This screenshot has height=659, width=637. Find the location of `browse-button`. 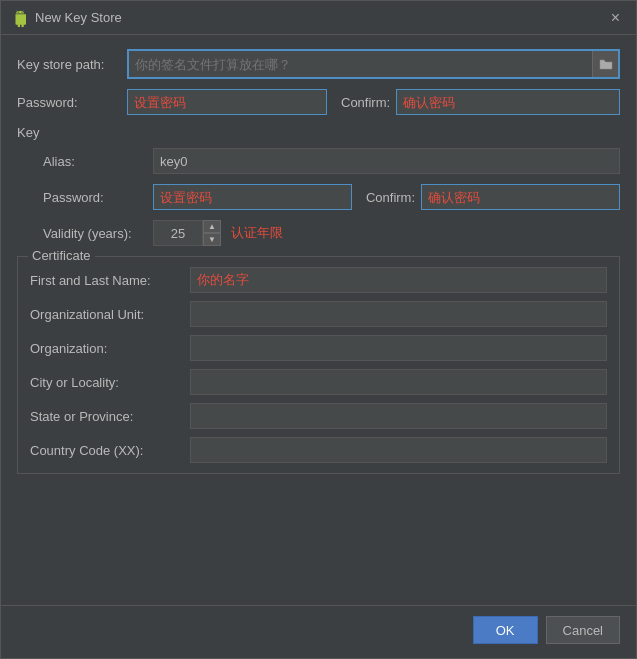

browse-button is located at coordinates (605, 64).